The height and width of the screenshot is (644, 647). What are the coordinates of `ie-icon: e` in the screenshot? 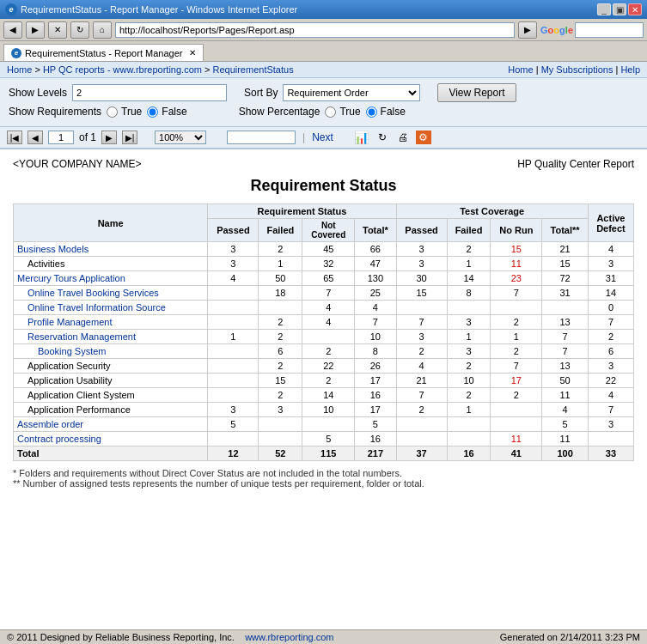 It's located at (11, 9).